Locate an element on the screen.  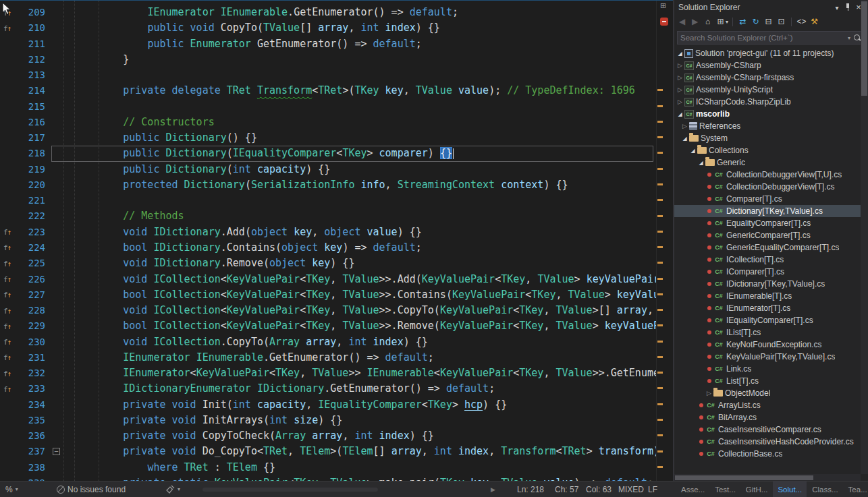
chevron-collapsed-icon: ▷ is located at coordinates (680, 102).